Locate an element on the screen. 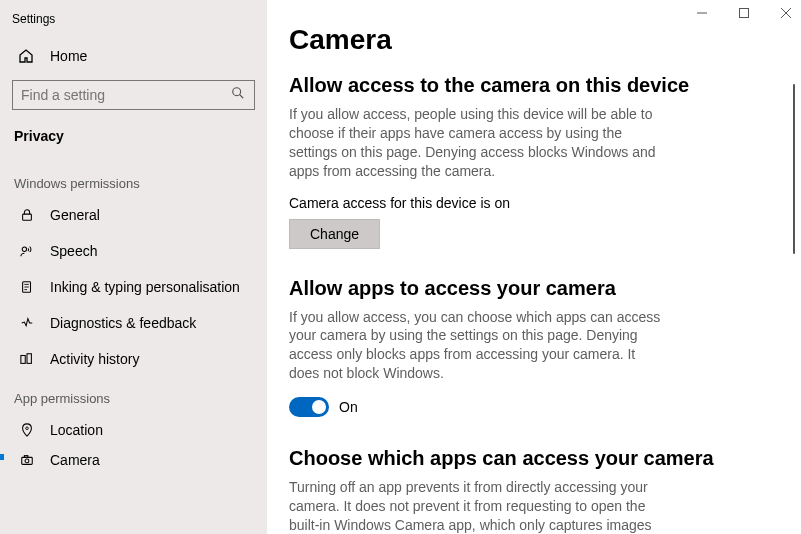  search-container is located at coordinates (134, 95).